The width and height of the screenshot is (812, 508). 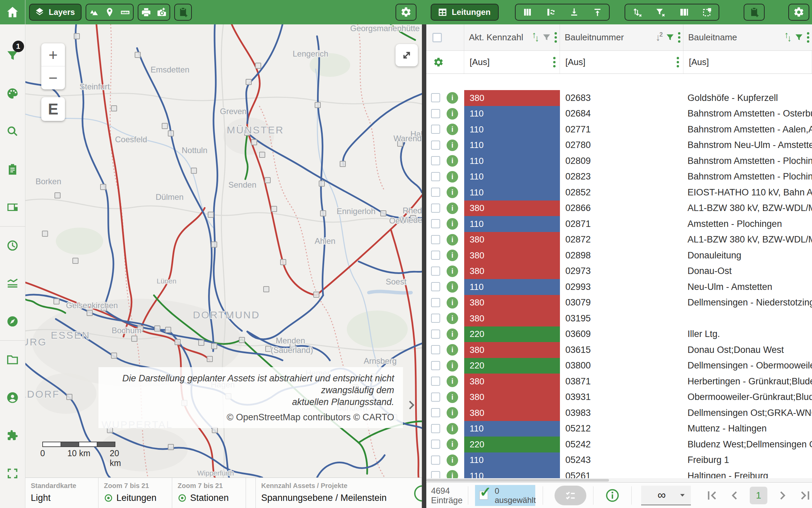 I want to click on previous-page-button, so click(x=735, y=495).